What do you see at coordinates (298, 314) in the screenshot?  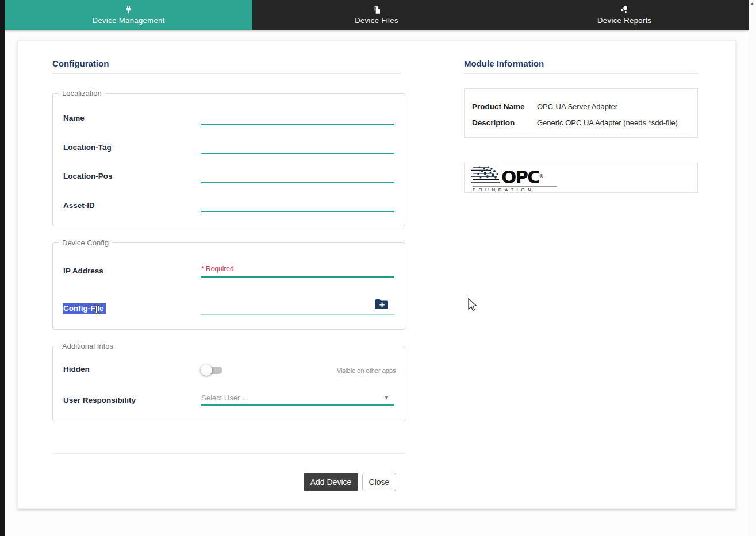 I see `config-file-input` at bounding box center [298, 314].